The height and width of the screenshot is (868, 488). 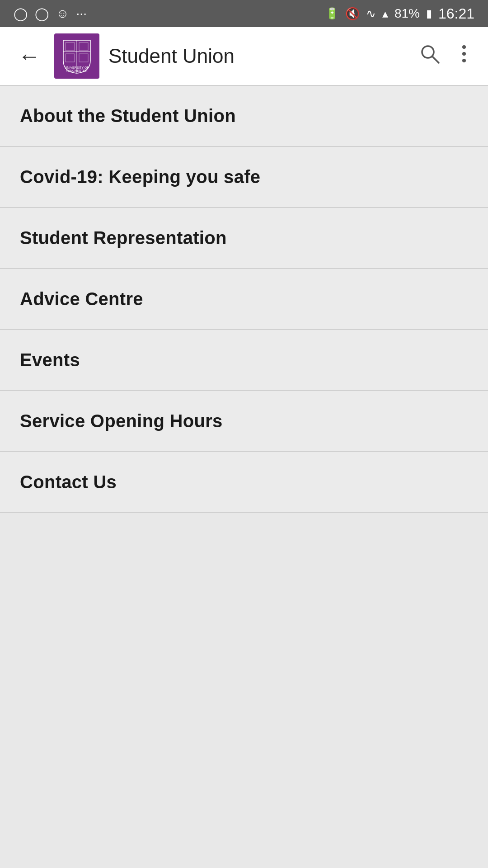 I want to click on menu-item-opening-hours: Service Opening Hours, so click(x=244, y=421).